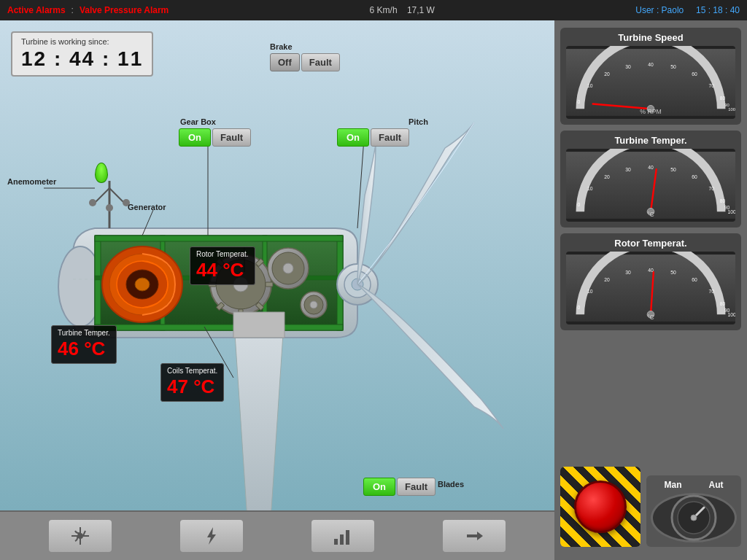 The image size is (747, 560). I want to click on svg-text: °C, so click(651, 214).